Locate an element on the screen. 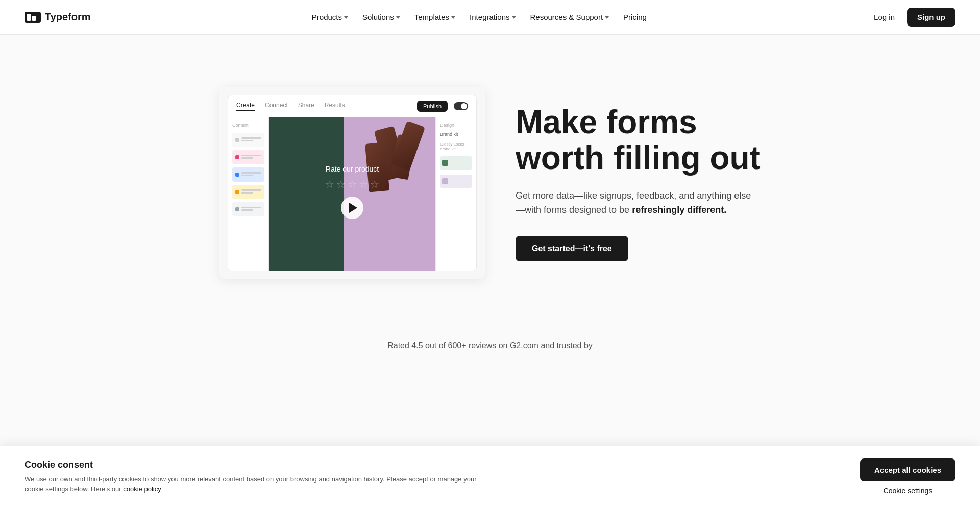 Image resolution: width=980 pixels, height=507 pixels. mock-panel-sublabel: Glossy Locks brand kit is located at coordinates (456, 147).